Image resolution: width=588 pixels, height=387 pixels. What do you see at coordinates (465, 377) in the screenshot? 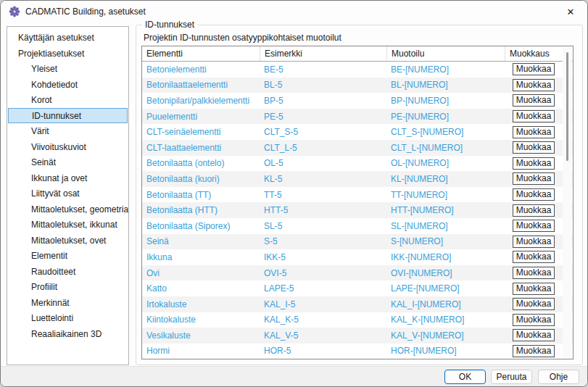
I see `ok-button: OK` at bounding box center [465, 377].